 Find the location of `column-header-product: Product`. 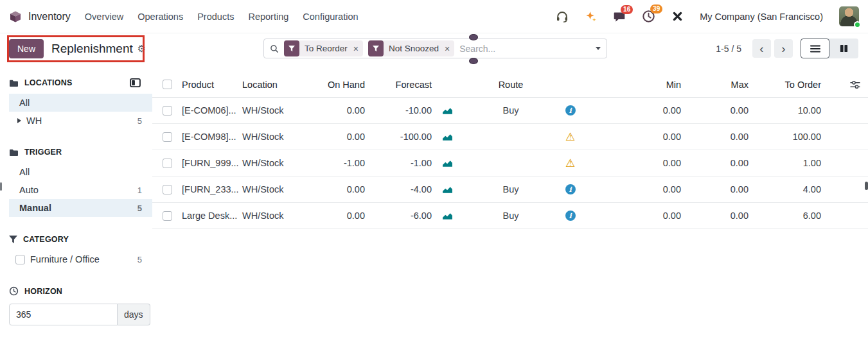

column-header-product: Product is located at coordinates (212, 85).